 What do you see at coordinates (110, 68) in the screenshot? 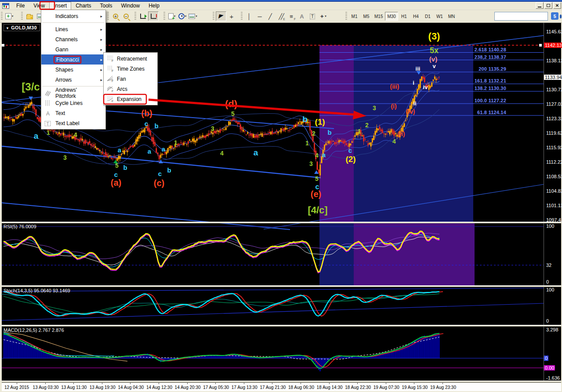
I see `fibo-timezones-icon: F` at bounding box center [110, 68].